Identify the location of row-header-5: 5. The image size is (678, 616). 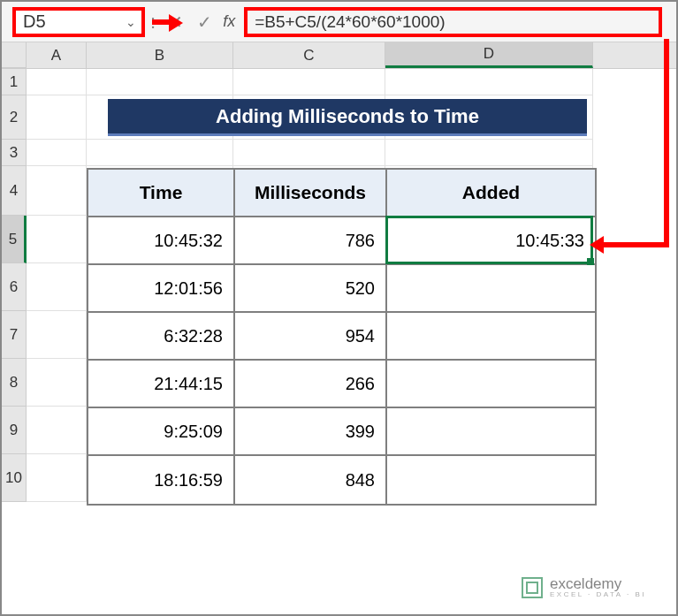
(14, 240).